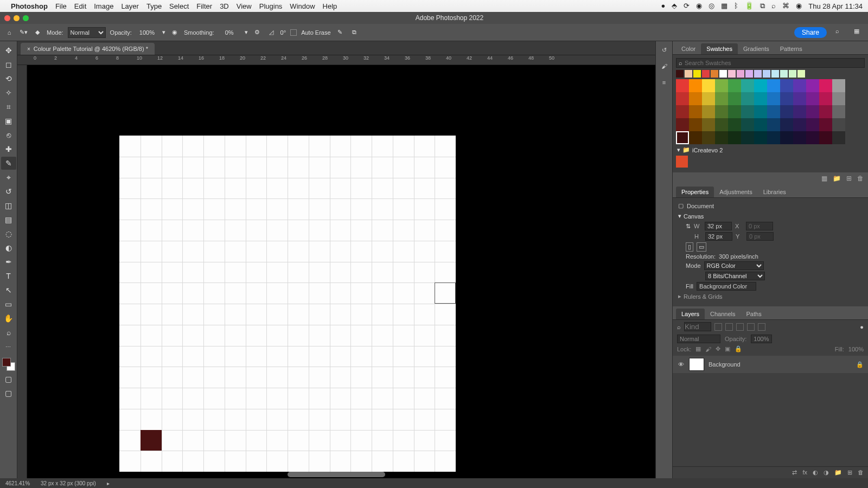 This screenshot has height=488, width=868. What do you see at coordinates (699, 5) in the screenshot?
I see `cc-icon: ◉` at bounding box center [699, 5].